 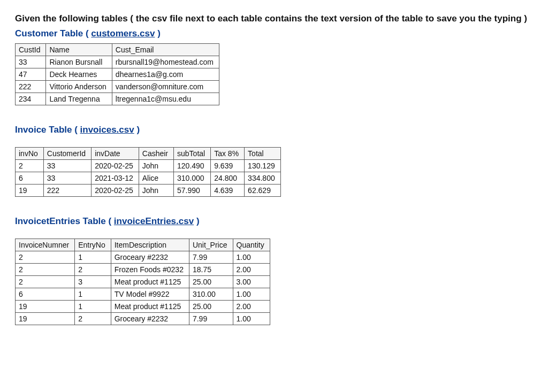 I want to click on table-row: 2 3 Meat product #1125 25.00 3.00, so click(x=143, y=281).